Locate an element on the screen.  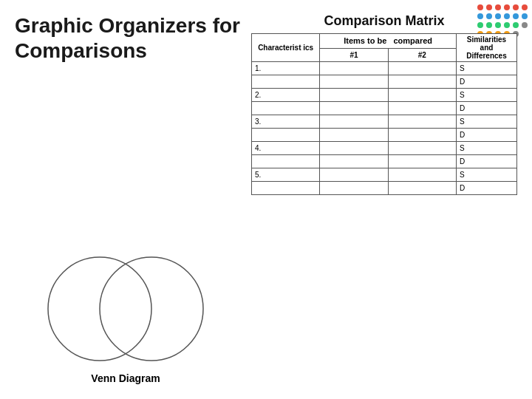
row3-char-d is located at coordinates (286, 135).